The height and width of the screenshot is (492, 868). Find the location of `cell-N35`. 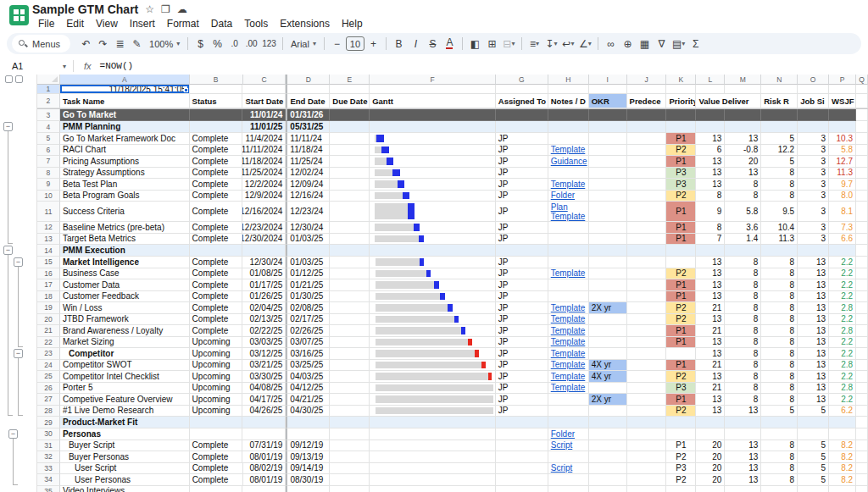

cell-N35 is located at coordinates (780, 489).